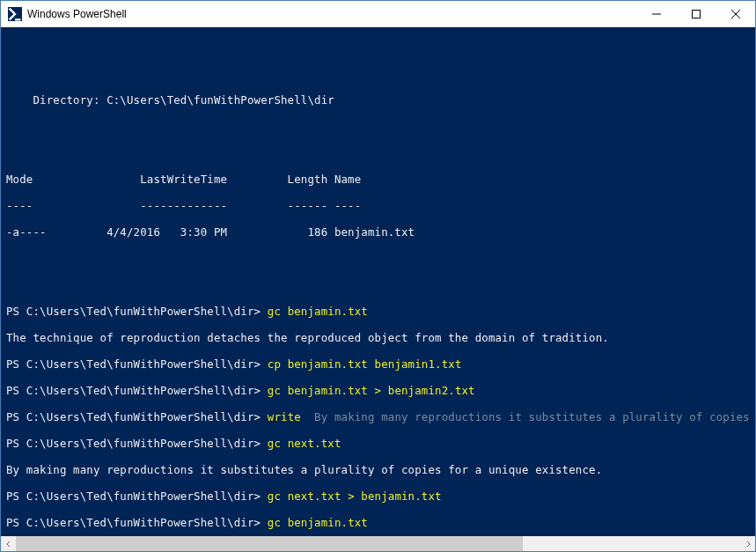 Image resolution: width=756 pixels, height=552 pixels. Describe the element at coordinates (528, 417) in the screenshot. I see `command-tail: By making many reproductions it substitu…` at that location.